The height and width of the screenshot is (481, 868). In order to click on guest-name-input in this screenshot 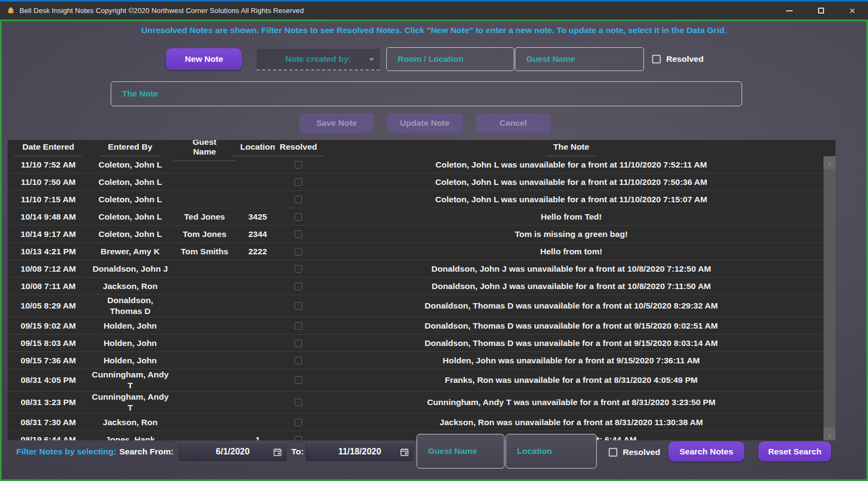, I will do `click(579, 59)`.